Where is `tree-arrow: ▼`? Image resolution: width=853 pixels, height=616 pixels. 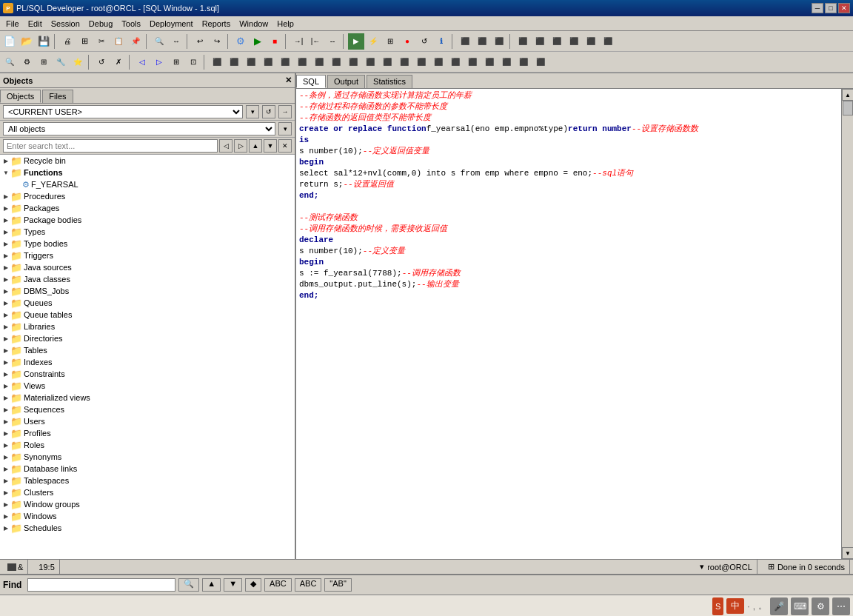
tree-arrow: ▼ is located at coordinates (6, 173).